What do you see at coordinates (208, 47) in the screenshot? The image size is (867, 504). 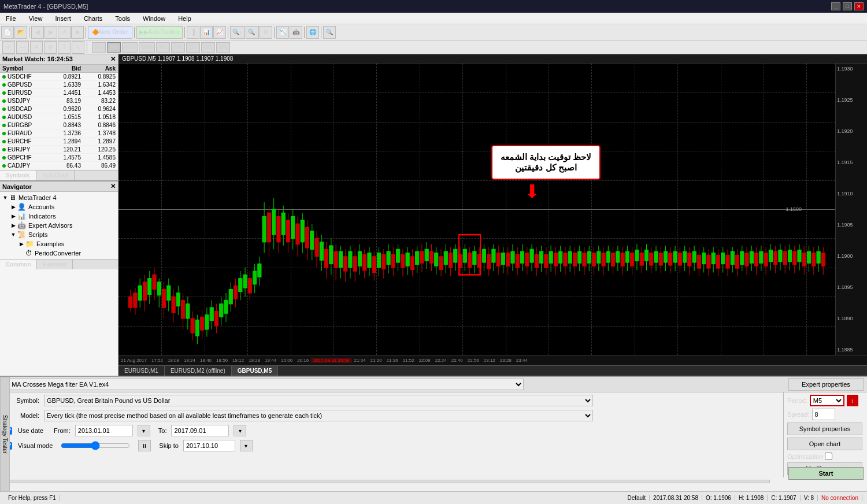 I see `period-w1: W1` at bounding box center [208, 47].